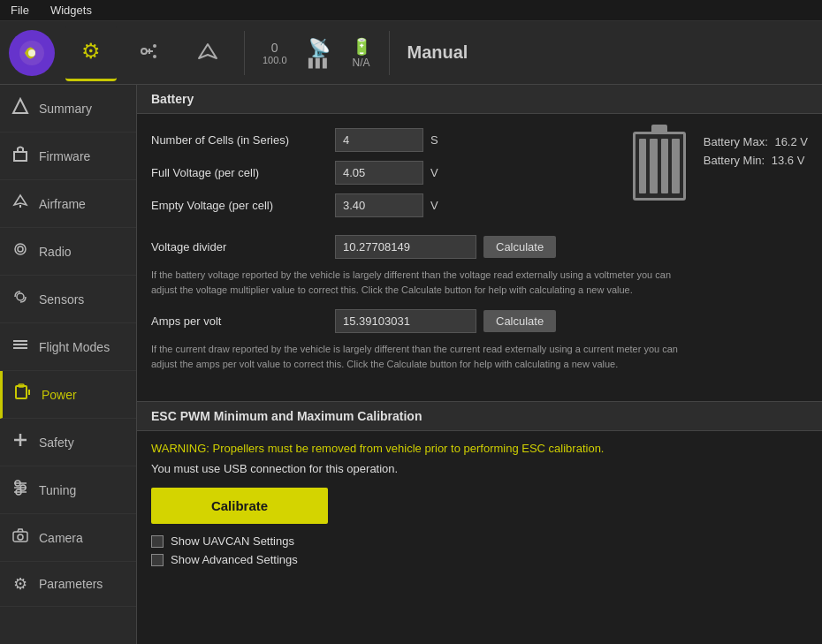 The height and width of the screenshot is (644, 822). What do you see at coordinates (788, 161) in the screenshot?
I see `battery-min-value: 13.6 V` at bounding box center [788, 161].